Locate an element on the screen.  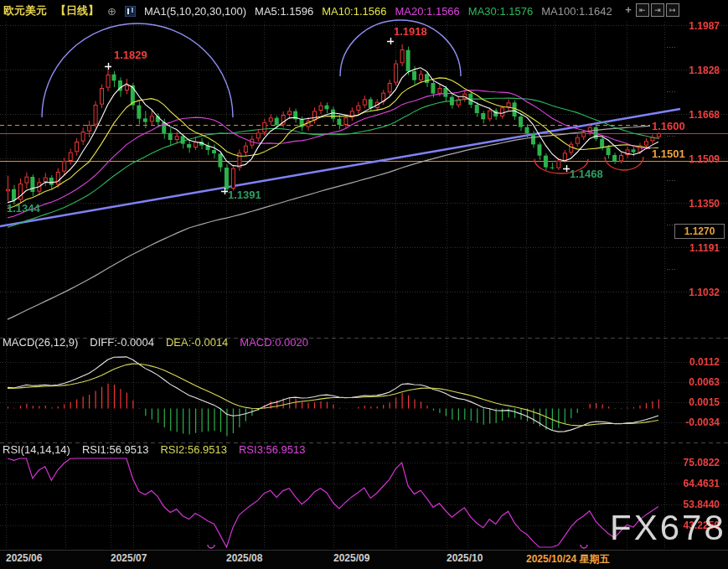
rsi1-value: RSI1:56.9513 is located at coordinates (116, 449).